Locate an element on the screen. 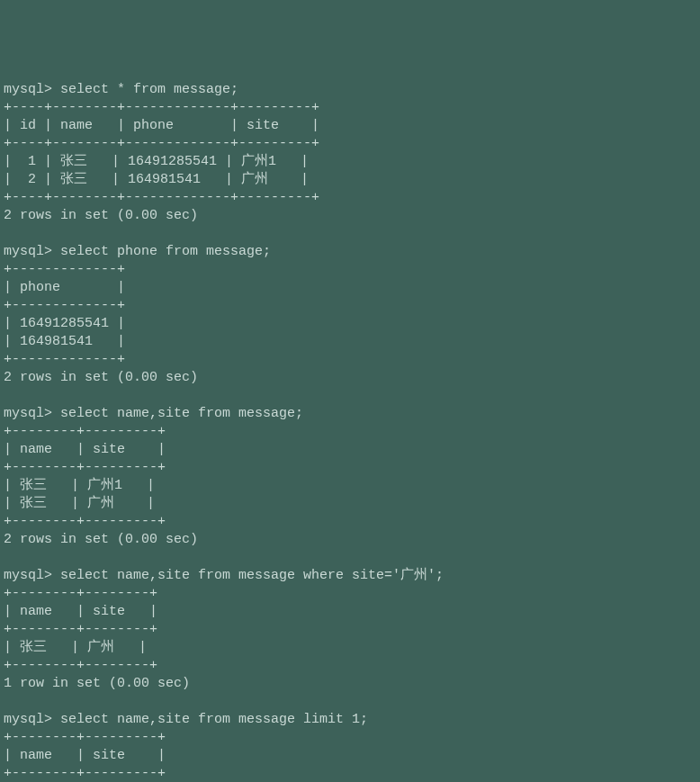 The height and width of the screenshot is (782, 700). sql-command: select name,site from message limit 1; is located at coordinates (214, 720).